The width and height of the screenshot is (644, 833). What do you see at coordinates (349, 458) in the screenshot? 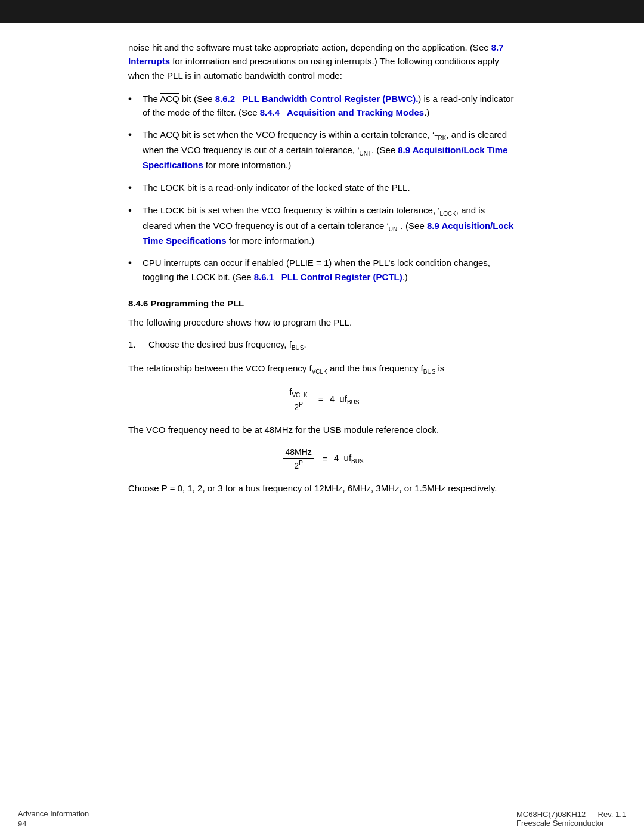
I see `formula-right-2: 4 ufBUS` at bounding box center [349, 458].